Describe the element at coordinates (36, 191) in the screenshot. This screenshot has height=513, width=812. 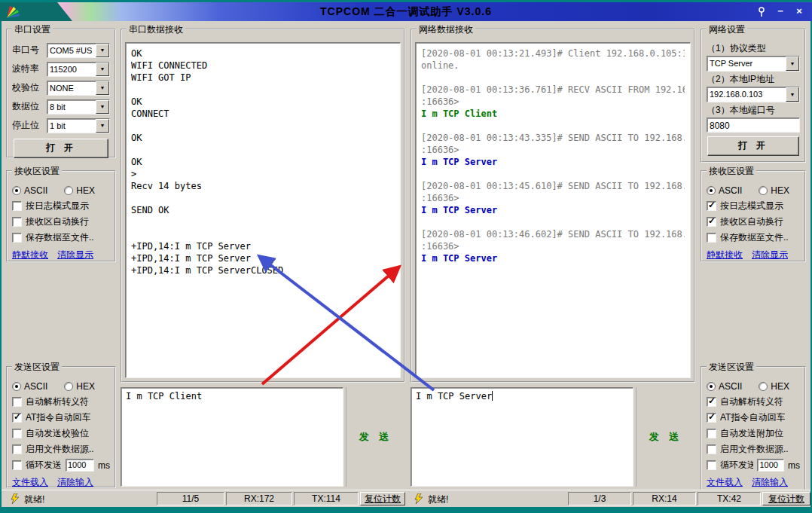
I see `ascii-radio-label: ASCII` at that location.